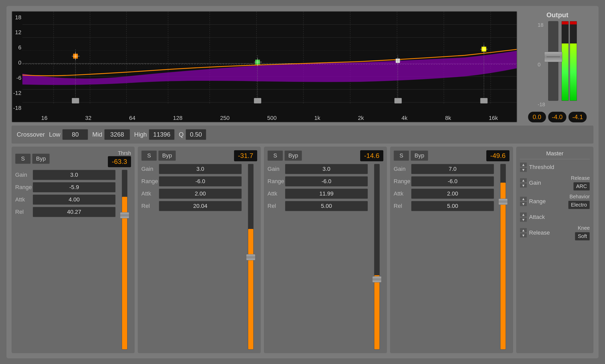 This screenshot has height=364, width=605. What do you see at coordinates (257, 101) in the screenshot?
I see `band2-thresh-handle` at bounding box center [257, 101].